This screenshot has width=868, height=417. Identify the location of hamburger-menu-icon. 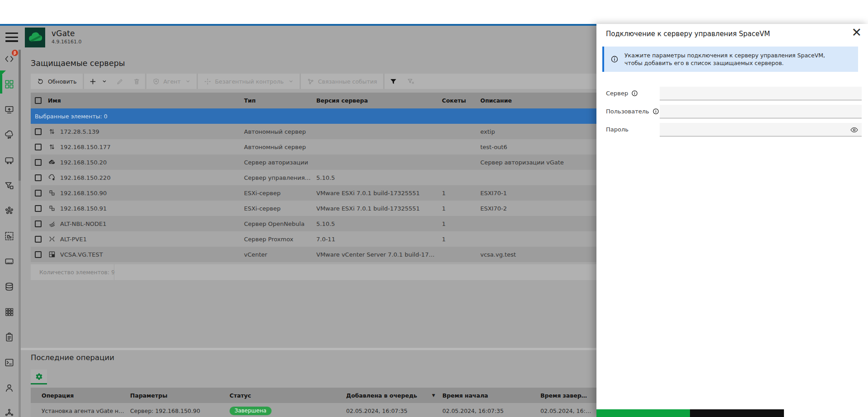
(12, 37).